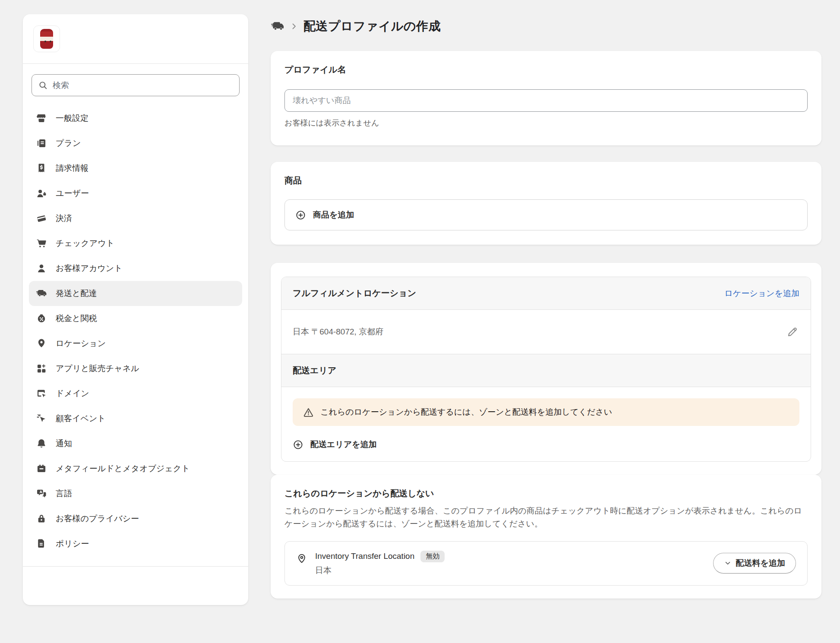  I want to click on edit-location-button, so click(793, 332).